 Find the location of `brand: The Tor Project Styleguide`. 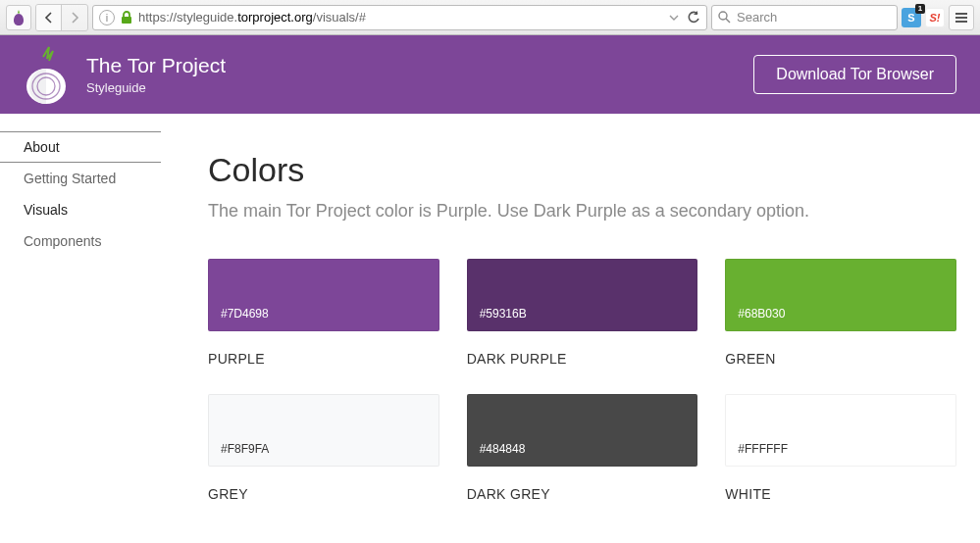

brand: The Tor Project Styleguide is located at coordinates (125, 74).